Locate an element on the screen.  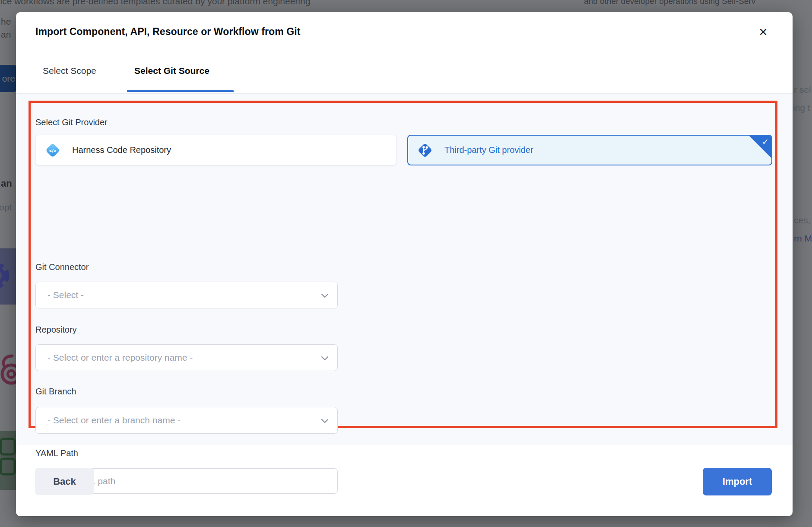
check-icon: ✓ is located at coordinates (765, 142).